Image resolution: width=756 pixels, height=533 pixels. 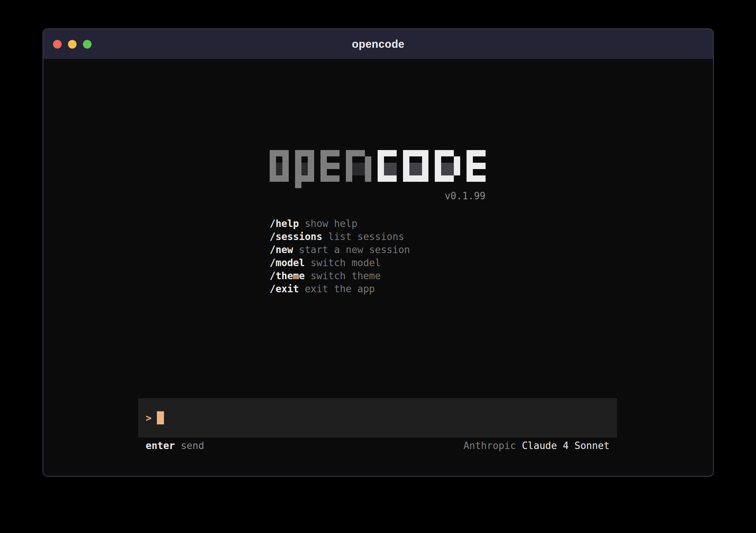 I want to click on command-name: /help, so click(x=284, y=224).